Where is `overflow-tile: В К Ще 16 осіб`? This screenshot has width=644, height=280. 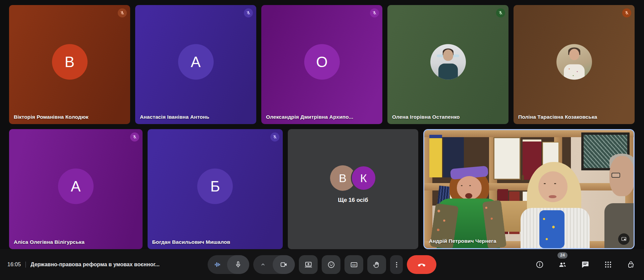 overflow-tile: В К Ще 16 осіб is located at coordinates (353, 189).